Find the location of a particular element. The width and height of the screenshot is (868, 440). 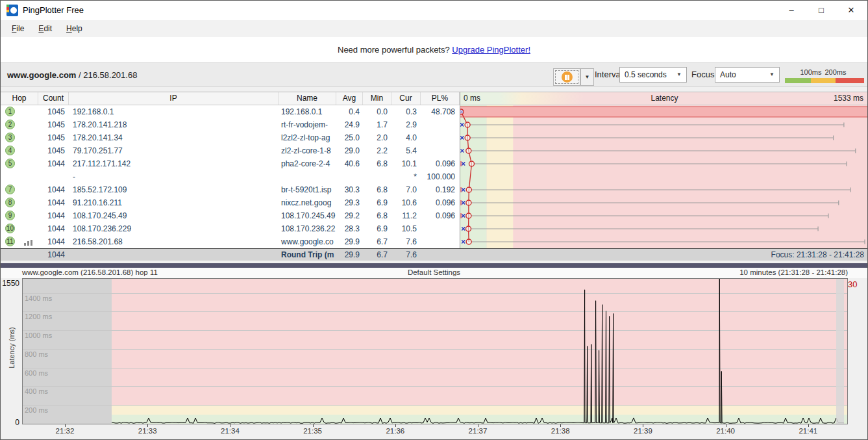

cur-cell: 0.3 is located at coordinates (406, 112).